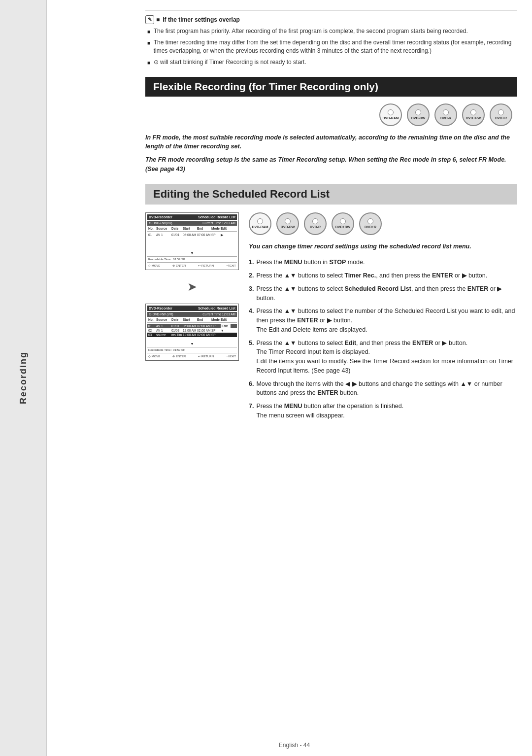 This screenshot has height=756, width=532. What do you see at coordinates (217, 217) in the screenshot?
I see `screen1-subtitle: Scheduled Record List` at bounding box center [217, 217].